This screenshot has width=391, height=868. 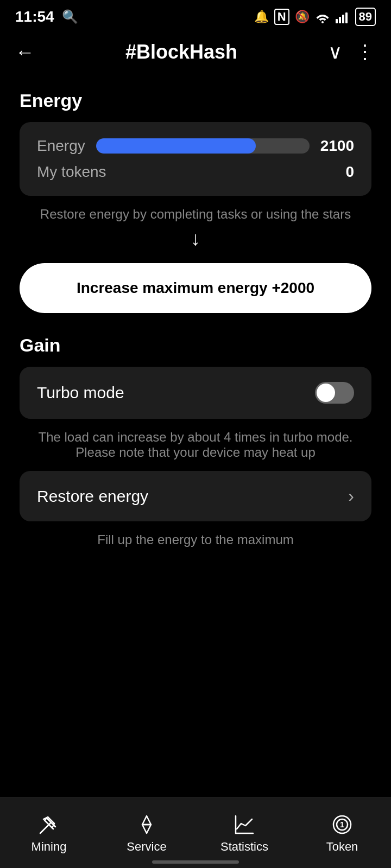 What do you see at coordinates (61, 146) in the screenshot?
I see `energy-label: Energy` at bounding box center [61, 146].